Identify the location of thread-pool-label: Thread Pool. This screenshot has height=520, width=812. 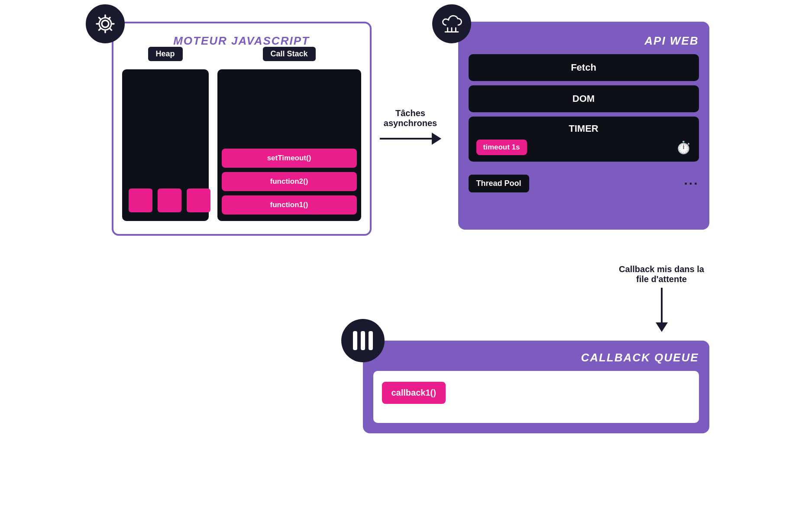
(499, 184).